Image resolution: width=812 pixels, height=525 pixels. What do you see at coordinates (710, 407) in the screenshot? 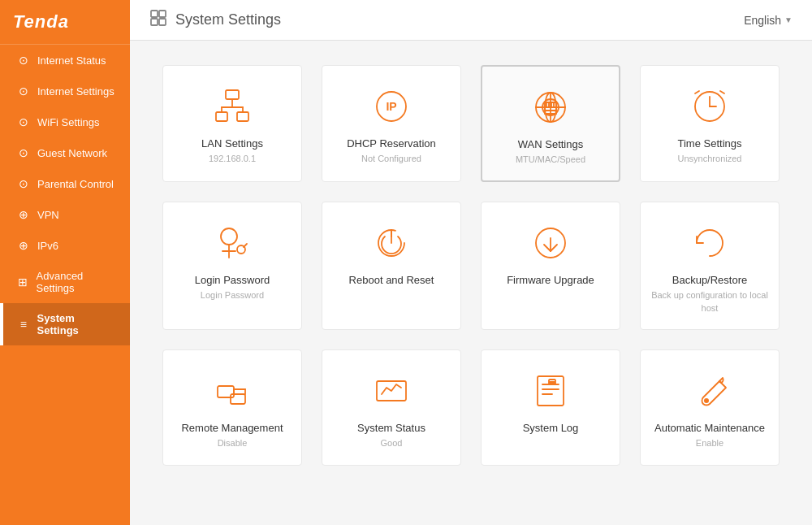
I see `card-automatic-maintenance: Automatic Maintenance Enable` at bounding box center [710, 407].